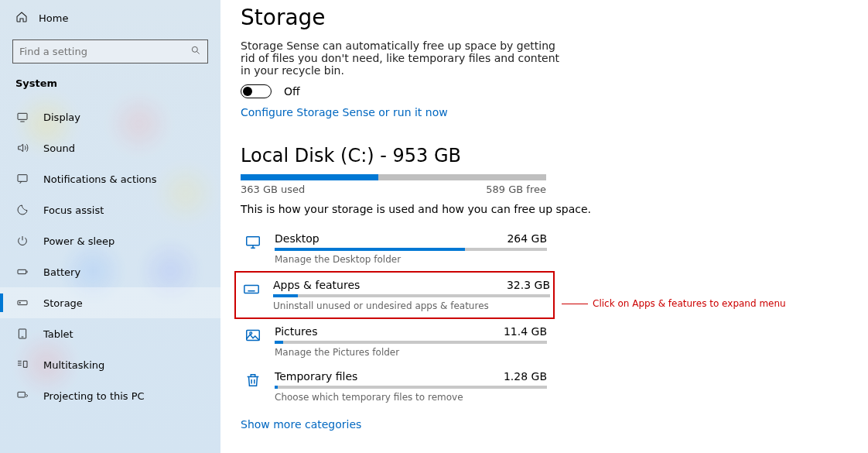  What do you see at coordinates (59, 335) in the screenshot?
I see `sidebar-item-label: Tablet` at bounding box center [59, 335].